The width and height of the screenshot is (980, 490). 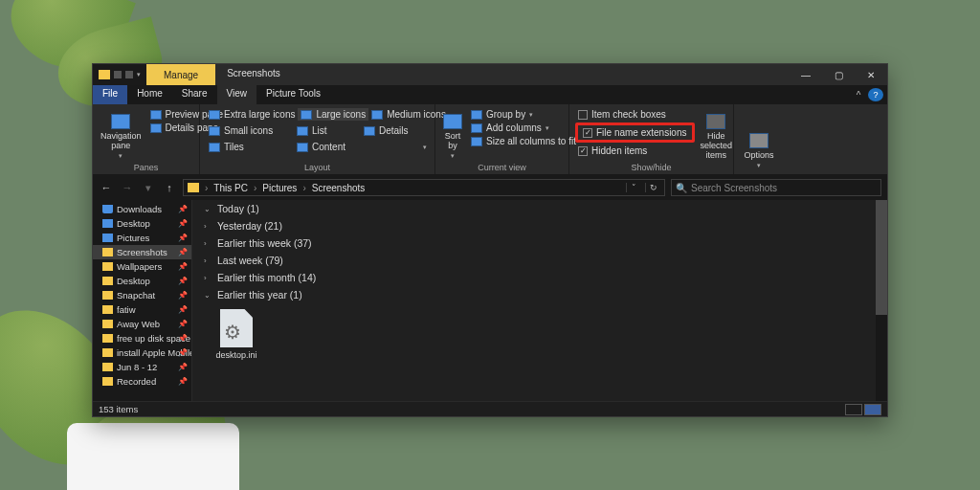 I want to click on maximize-button: ▢, so click(x=838, y=75).